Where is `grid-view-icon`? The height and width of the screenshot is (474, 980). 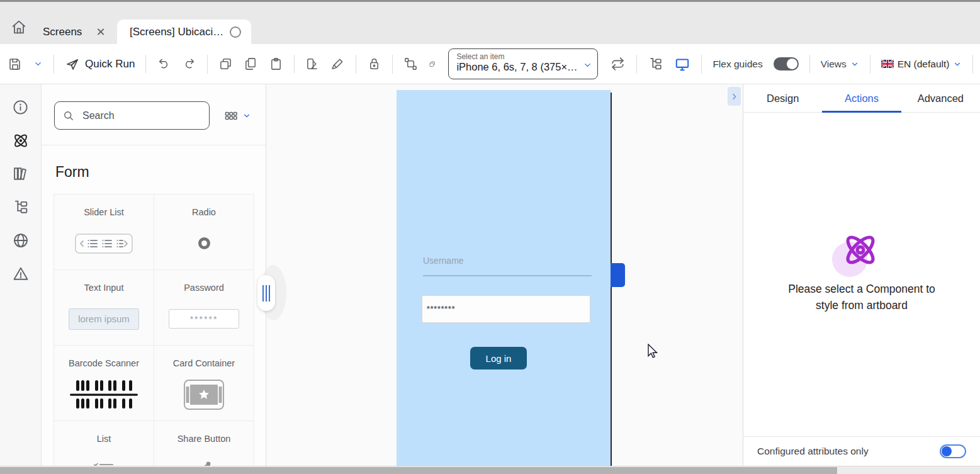 grid-view-icon is located at coordinates (231, 116).